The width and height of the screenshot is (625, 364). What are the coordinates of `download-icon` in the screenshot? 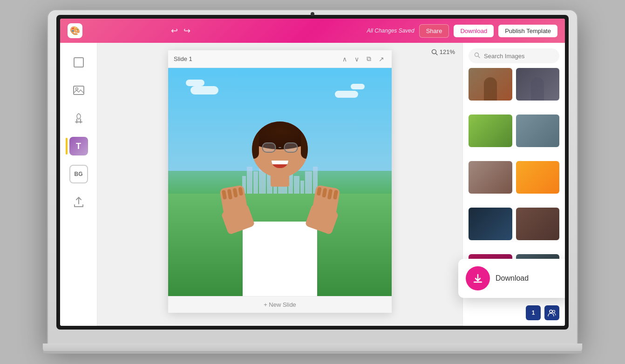 It's located at (478, 278).